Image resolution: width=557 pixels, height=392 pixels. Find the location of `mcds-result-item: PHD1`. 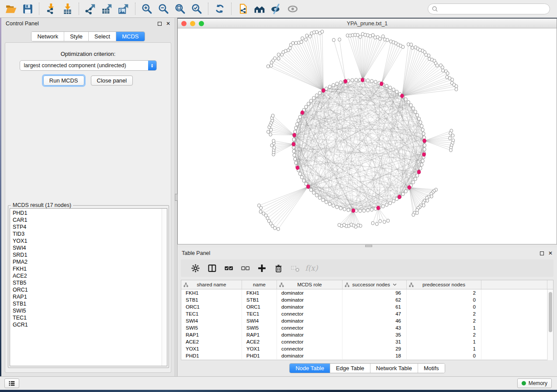

mcds-result-item: PHD1 is located at coordinates (87, 213).